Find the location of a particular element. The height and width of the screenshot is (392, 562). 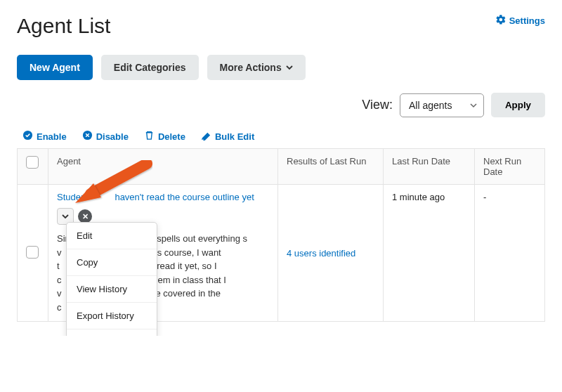

more-actions-label: More Actions is located at coordinates (251, 67).